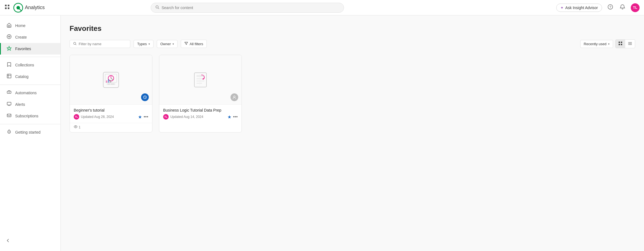  I want to click on sidebar-item-catalog: Catalog, so click(30, 77).